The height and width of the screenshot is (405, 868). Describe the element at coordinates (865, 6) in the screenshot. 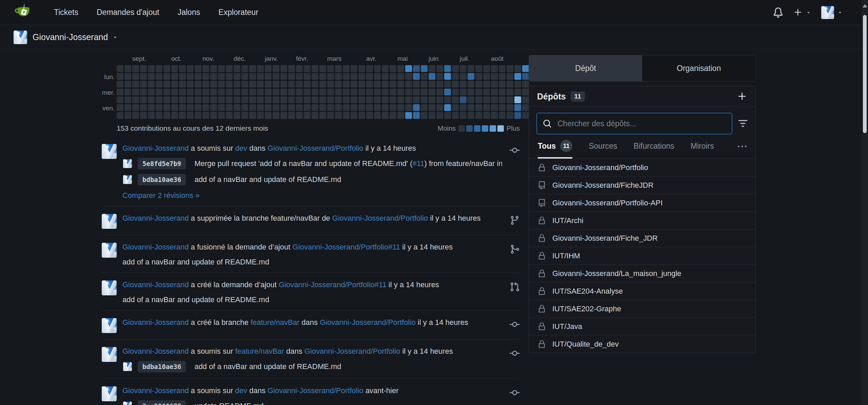

I see `scroll-up-arrow` at that location.